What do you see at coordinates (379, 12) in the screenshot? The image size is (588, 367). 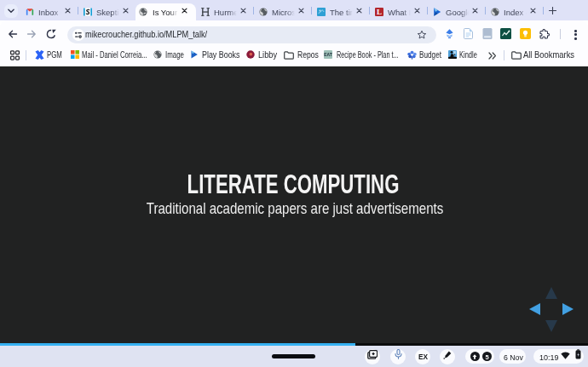 I see `svg-text: L` at bounding box center [379, 12].